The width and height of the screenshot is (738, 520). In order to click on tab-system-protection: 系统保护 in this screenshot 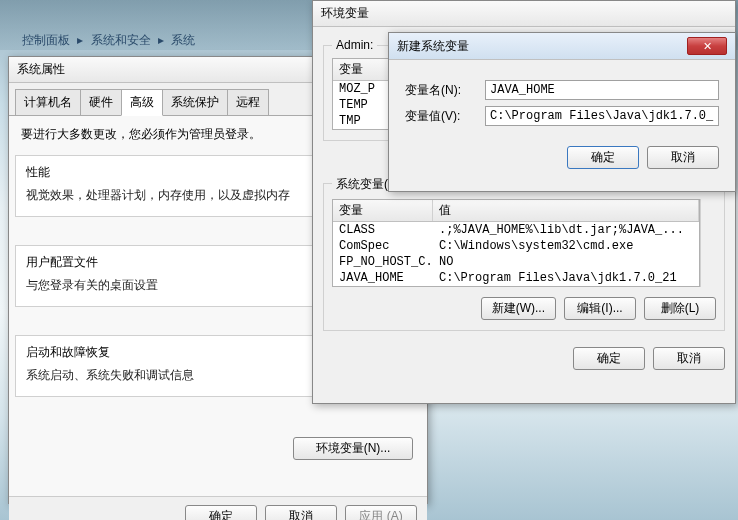, I will do `click(195, 102)`.